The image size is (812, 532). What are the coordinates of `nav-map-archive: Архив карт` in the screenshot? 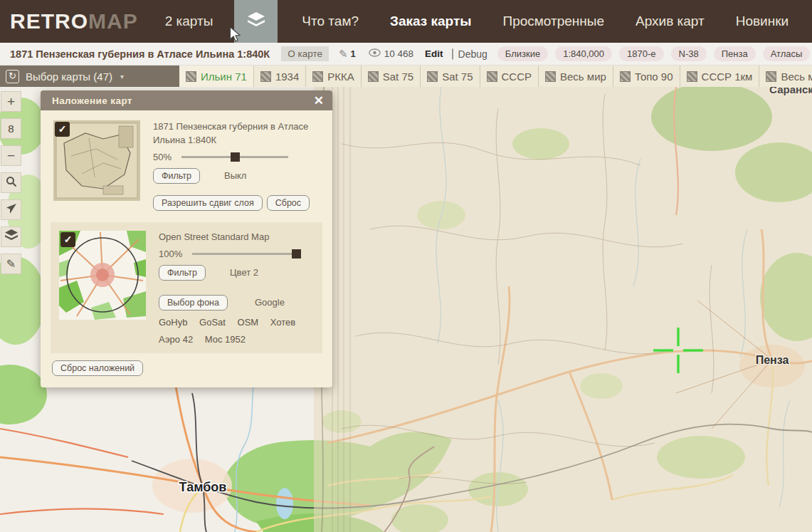 It's located at (670, 21).